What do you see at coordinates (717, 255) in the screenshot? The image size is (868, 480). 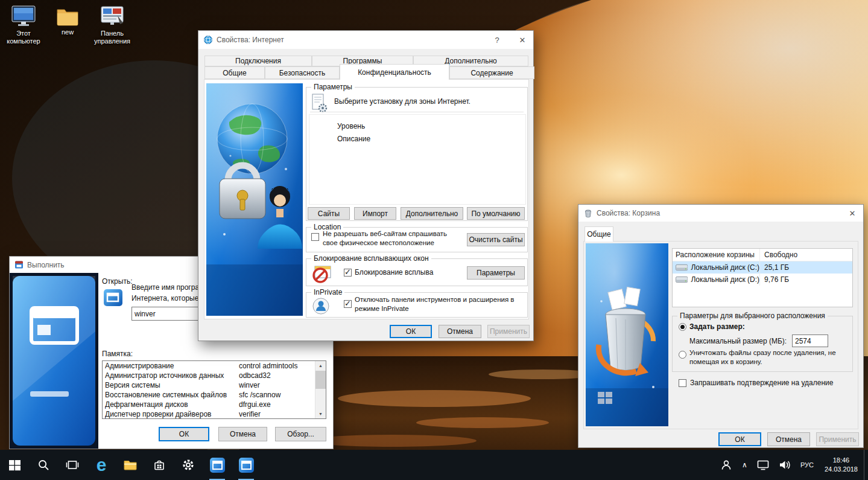 I see `column-location: Расположение корзины` at bounding box center [717, 255].